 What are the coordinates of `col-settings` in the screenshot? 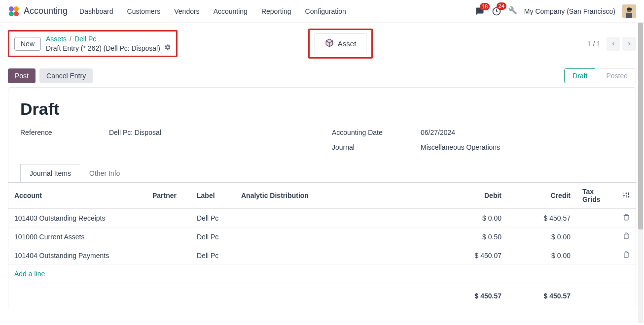 It's located at (626, 196).